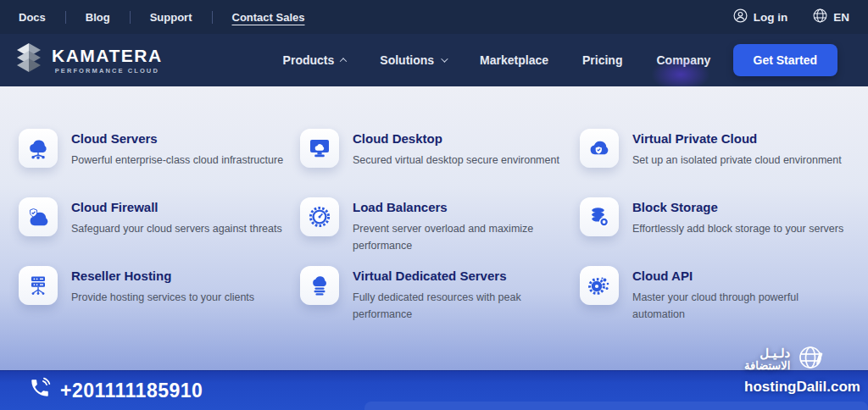  Describe the element at coordinates (107, 60) in the screenshot. I see `brand-text: KAMATERA PERFORMANCE CLOUD` at that location.